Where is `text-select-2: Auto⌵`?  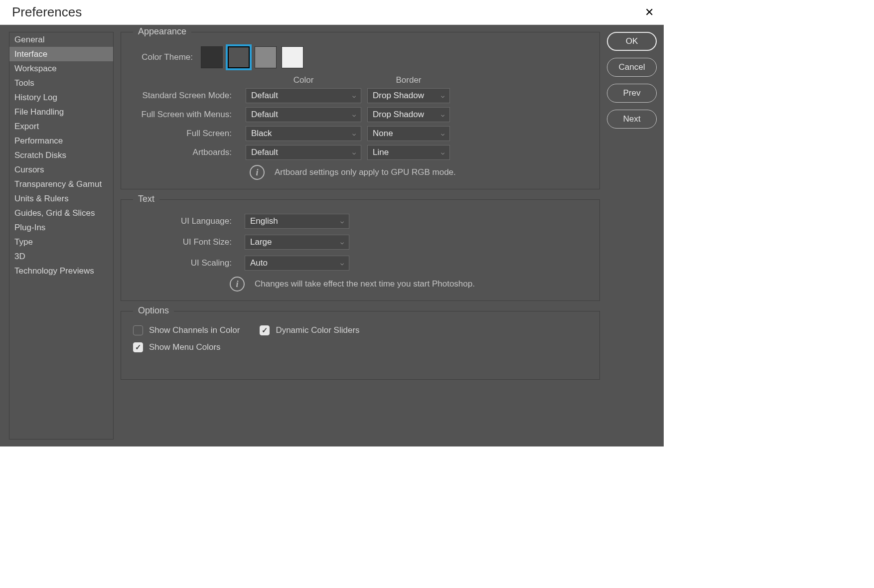
text-select-2: Auto⌵ is located at coordinates (297, 263).